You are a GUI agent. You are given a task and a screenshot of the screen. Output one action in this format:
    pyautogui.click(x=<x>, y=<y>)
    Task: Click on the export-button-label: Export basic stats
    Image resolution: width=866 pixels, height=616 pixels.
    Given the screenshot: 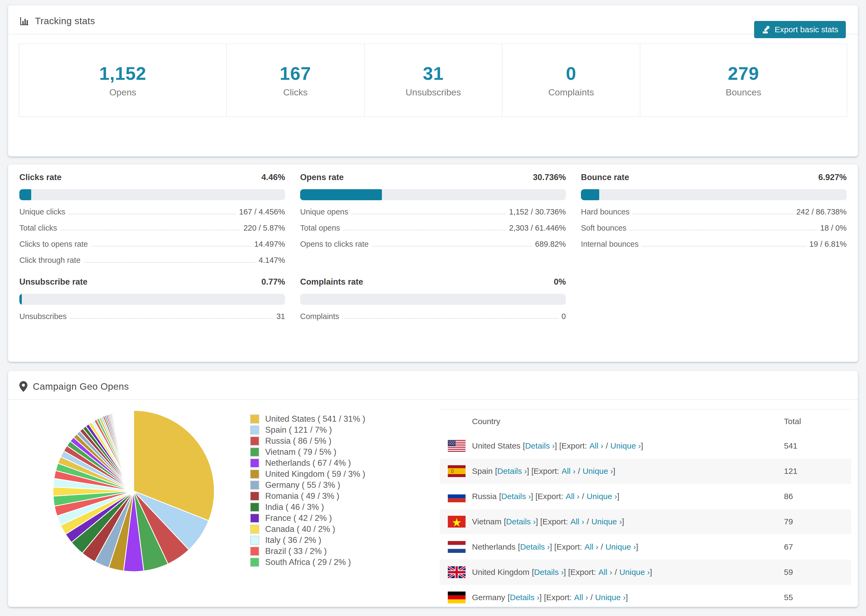 What is the action you would take?
    pyautogui.click(x=806, y=30)
    